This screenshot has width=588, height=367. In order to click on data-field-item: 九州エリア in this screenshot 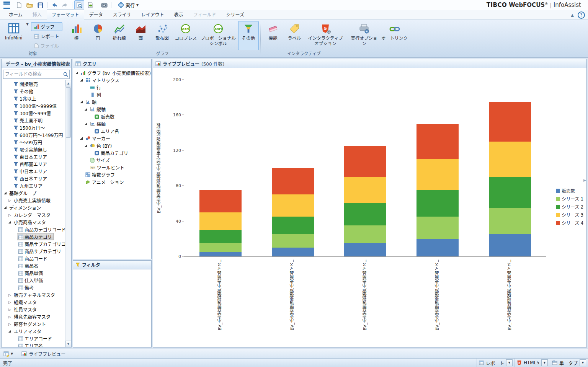, I will do `click(33, 186)`.